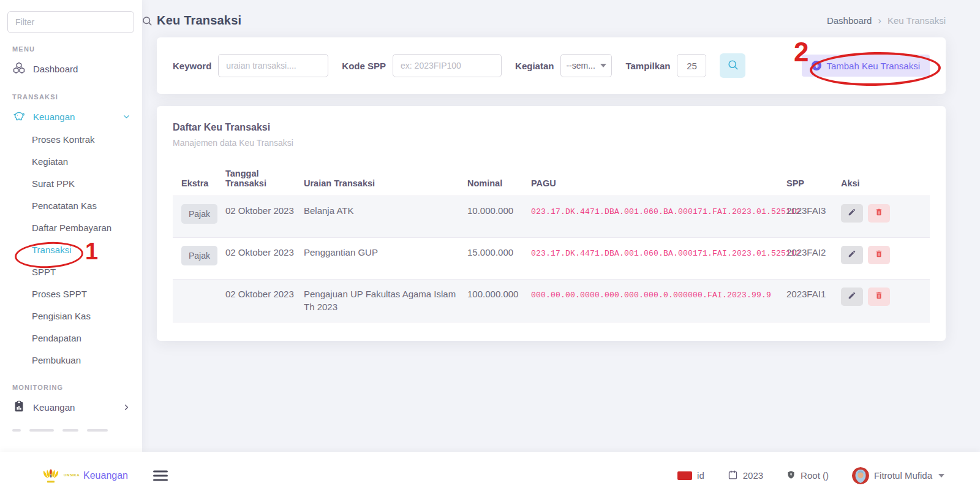 The image size is (980, 499). I want to click on year-selector: 2023, so click(745, 476).